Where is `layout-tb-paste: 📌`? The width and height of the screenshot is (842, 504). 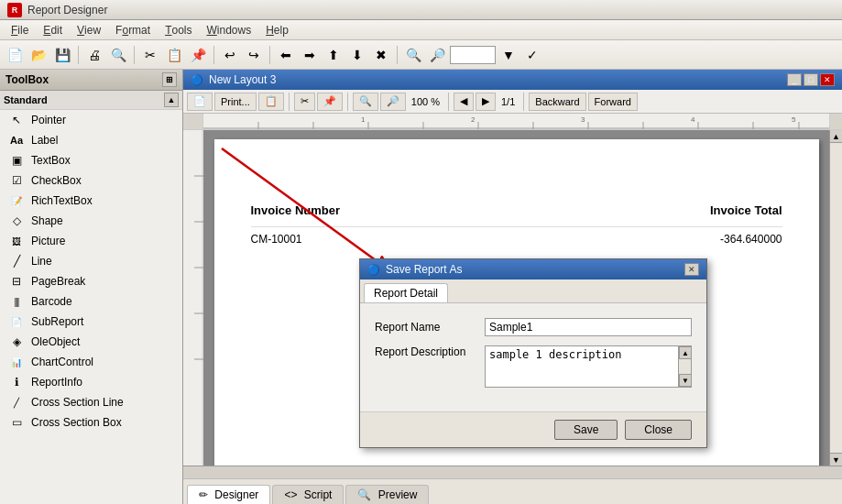 layout-tb-paste: 📌 is located at coordinates (330, 102).